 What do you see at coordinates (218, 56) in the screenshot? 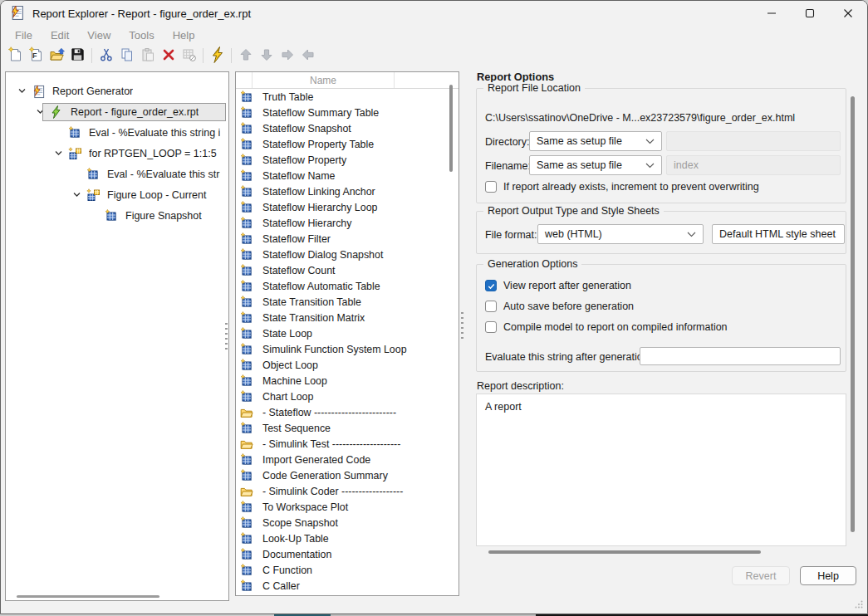
I see `generate-report-button` at bounding box center [218, 56].